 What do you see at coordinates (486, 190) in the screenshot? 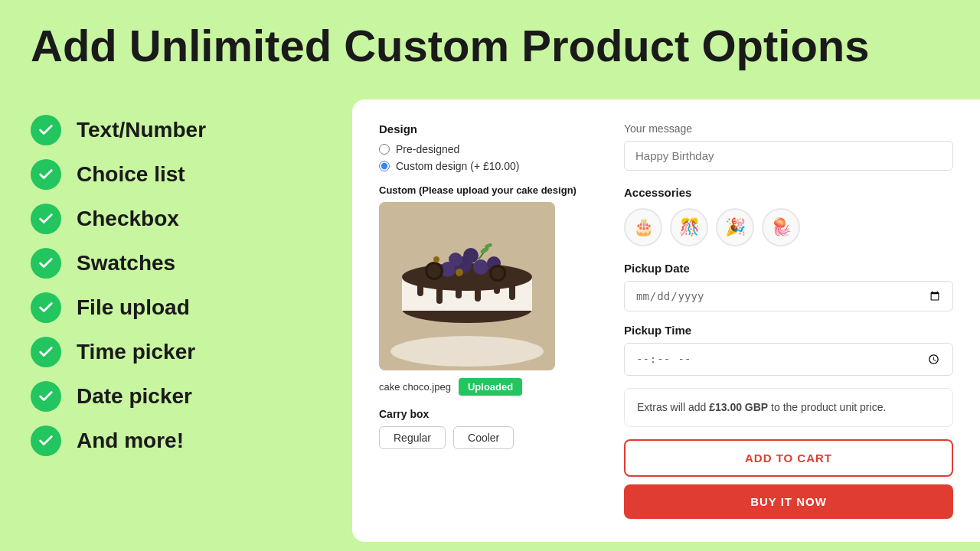
I see `upload-label: Custom (Please upload your cake design)` at bounding box center [486, 190].